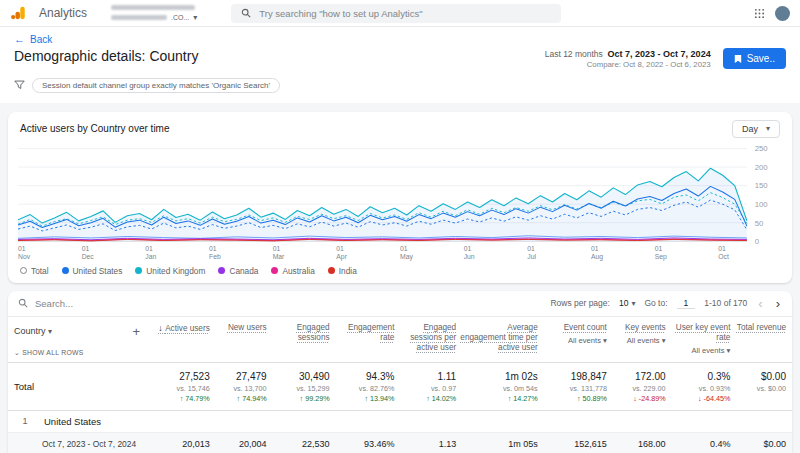  Describe the element at coordinates (50, 254) in the screenshot. I see `x-axis-label: 01Nov` at that location.